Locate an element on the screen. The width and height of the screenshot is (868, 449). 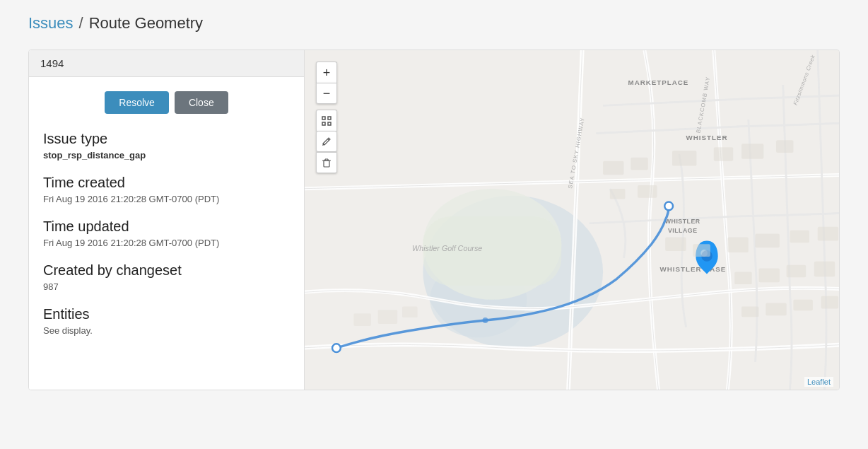
svg-text: MARKETPLACE is located at coordinates (659, 82).